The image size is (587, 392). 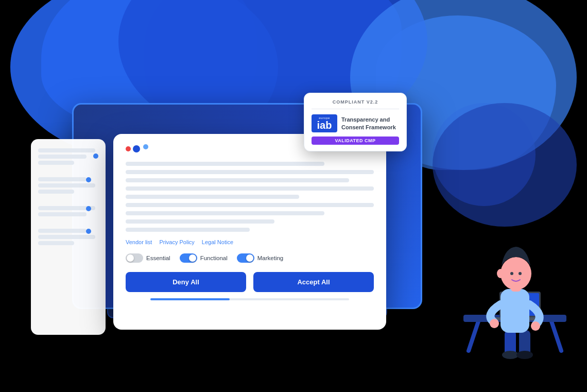 What do you see at coordinates (250, 299) in the screenshot?
I see `progress-bar` at bounding box center [250, 299].